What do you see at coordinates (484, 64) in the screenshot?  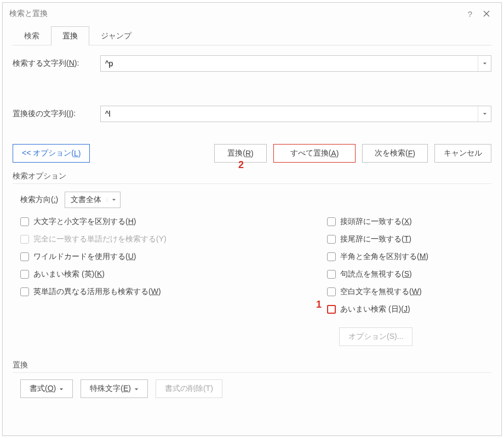 I see `find-dropdown` at bounding box center [484, 64].